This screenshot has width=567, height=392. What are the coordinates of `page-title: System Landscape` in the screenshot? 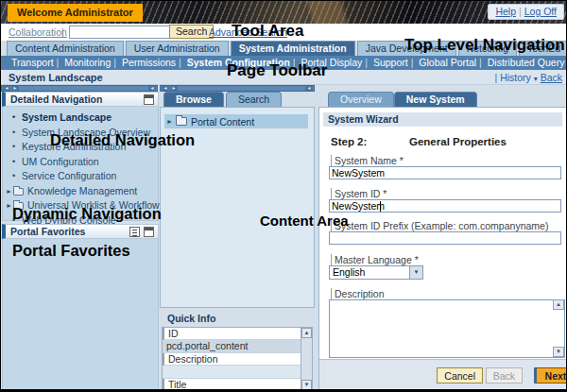 It's located at (56, 77).